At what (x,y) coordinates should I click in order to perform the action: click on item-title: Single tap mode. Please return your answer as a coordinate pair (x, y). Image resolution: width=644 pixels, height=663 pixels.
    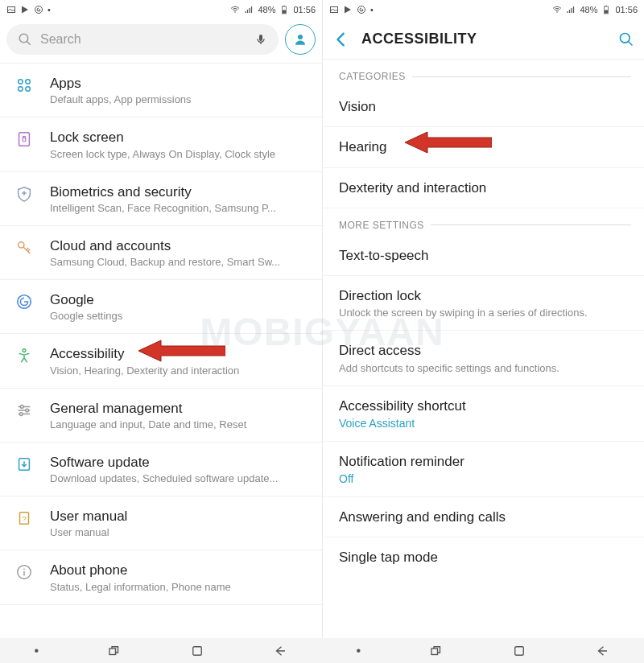
    Looking at the image, I should click on (485, 557).